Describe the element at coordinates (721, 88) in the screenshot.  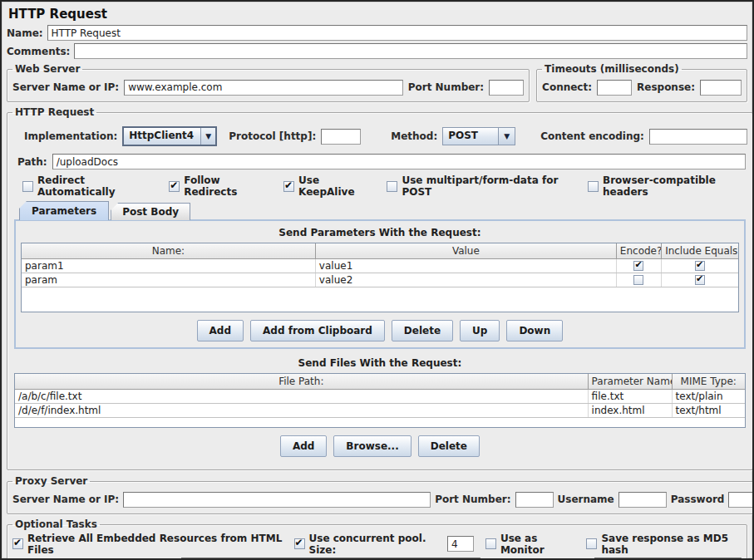
I see `response-timeout-input` at that location.